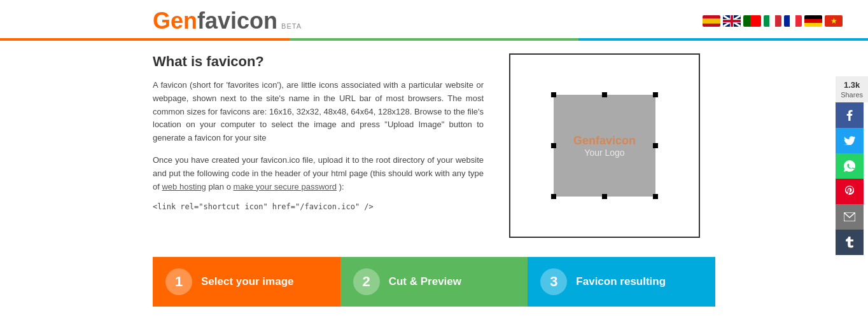 This screenshot has width=868, height=318. Describe the element at coordinates (318, 174) in the screenshot. I see `paragraph-2: Once you have created your favicon.ico f…` at that location.